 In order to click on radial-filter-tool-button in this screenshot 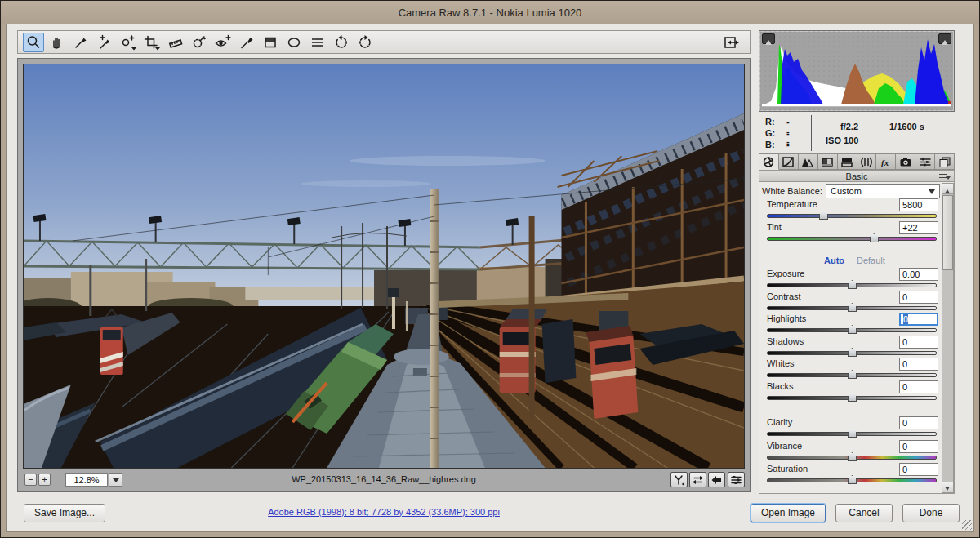, I will do `click(294, 42)`.